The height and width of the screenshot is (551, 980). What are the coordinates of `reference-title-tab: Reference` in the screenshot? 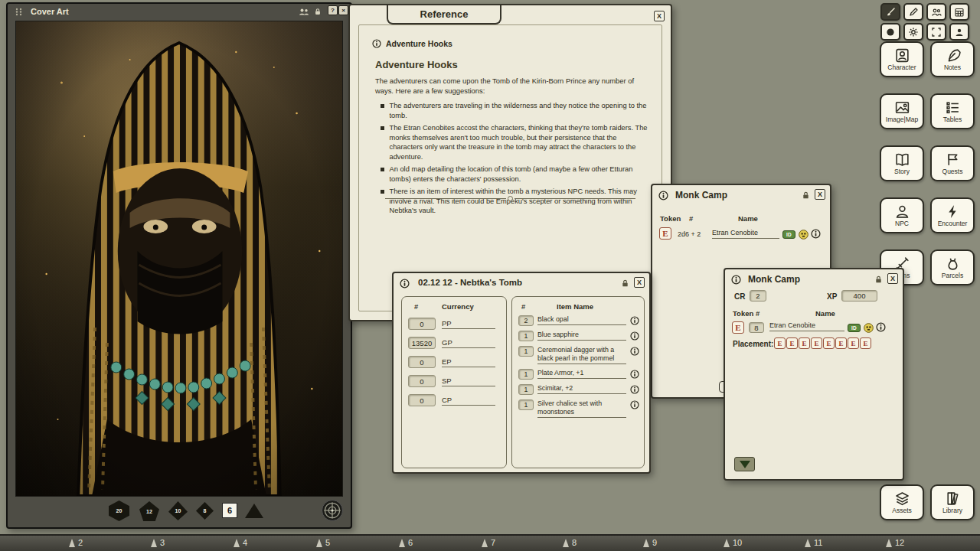 It's located at (444, 15).